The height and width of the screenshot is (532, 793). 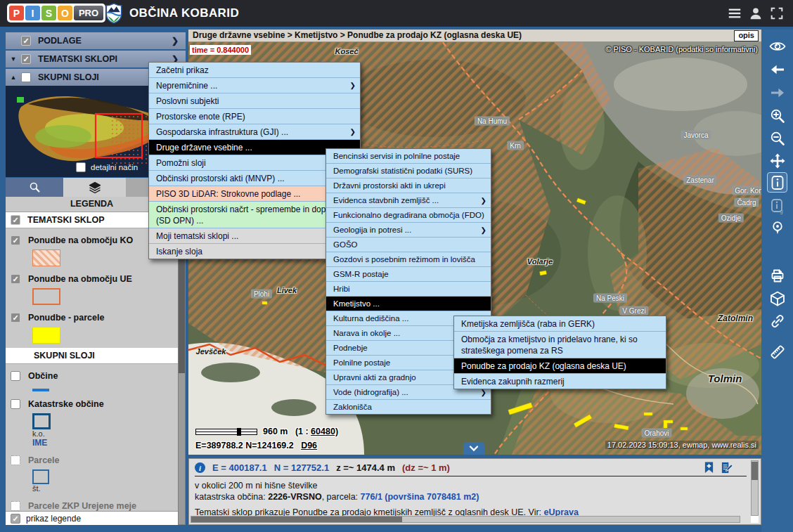 What do you see at coordinates (91, 518) in the screenshot?
I see `legend-footer: prikaz legende` at bounding box center [91, 518].